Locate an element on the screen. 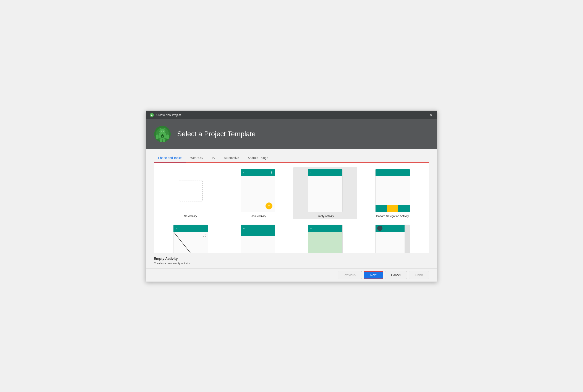 The height and width of the screenshot is (392, 583). previous-button: Previous is located at coordinates (350, 275).